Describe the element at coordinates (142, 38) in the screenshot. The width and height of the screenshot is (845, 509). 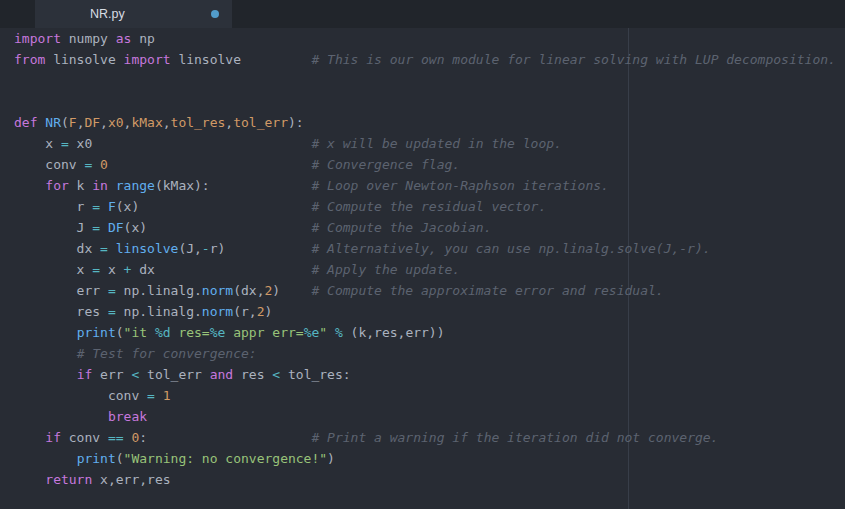
I see `code-token: np` at that location.